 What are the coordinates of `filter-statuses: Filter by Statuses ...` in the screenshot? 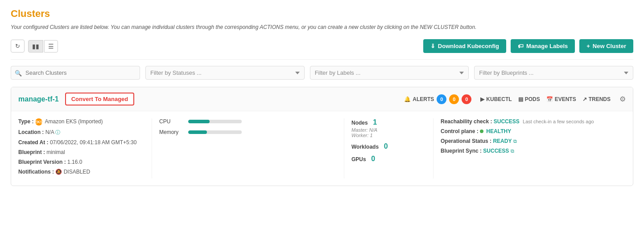 It's located at (225, 73).